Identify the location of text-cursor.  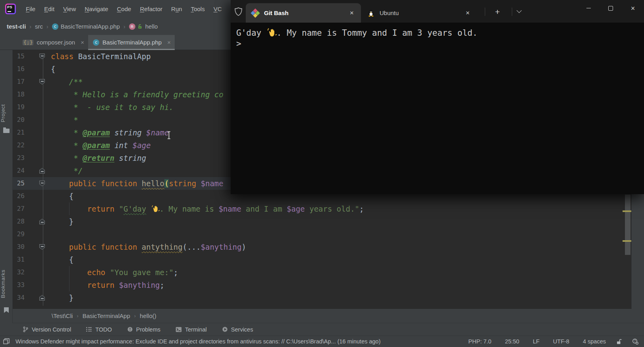
(169, 136).